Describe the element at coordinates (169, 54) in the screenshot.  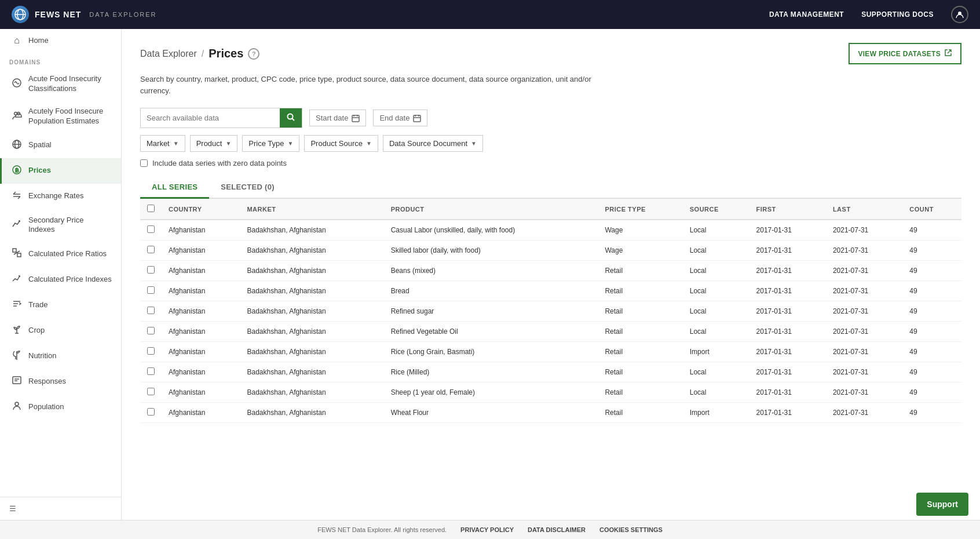
I see `breadcrumb-link: Data Explorer` at that location.